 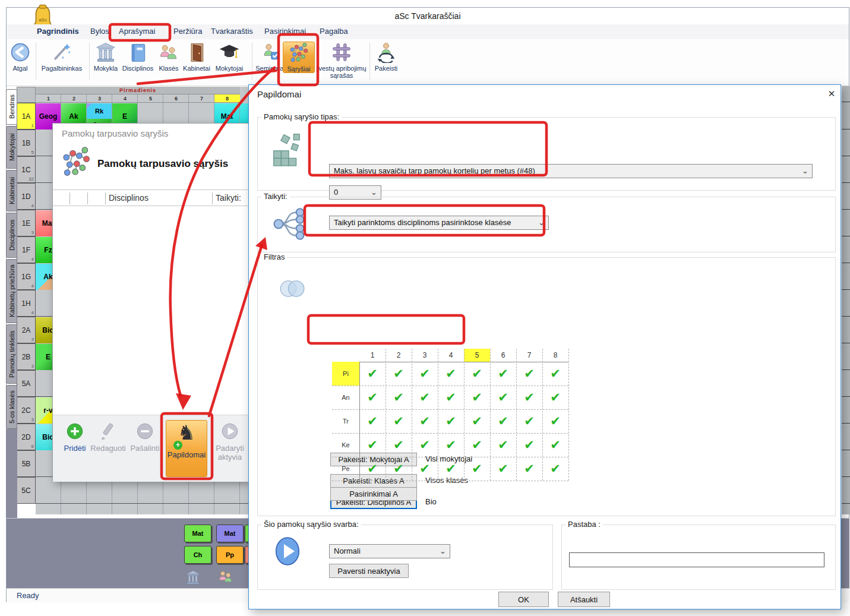 What do you see at coordinates (529, 355) in the screenshot?
I see `grid-col-header-7: 7` at bounding box center [529, 355].